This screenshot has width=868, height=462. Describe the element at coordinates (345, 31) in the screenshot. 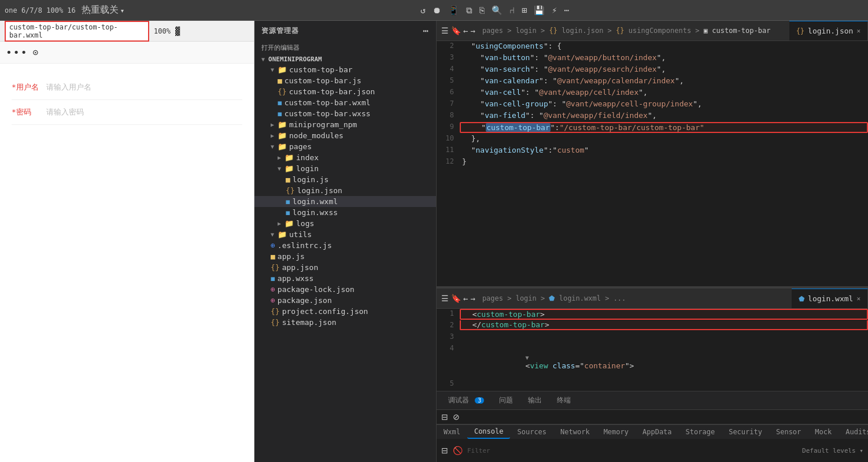

I see `file-tree-header: 资源管理器 ⋯` at that location.